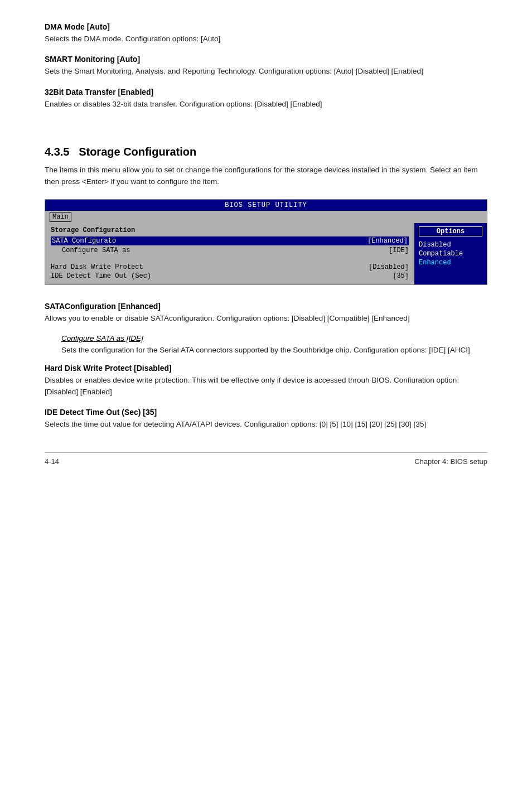  Describe the element at coordinates (230, 230) in the screenshot. I see `bios-section-label: Storage Configuration` at that location.